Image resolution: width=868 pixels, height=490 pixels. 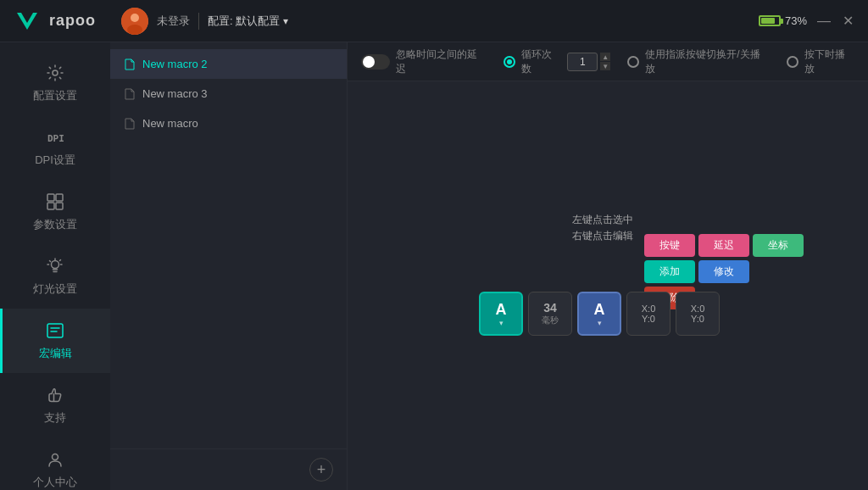 I want to click on sidebar-item-dpi: DPI DPI设置, so click(x=55, y=148).